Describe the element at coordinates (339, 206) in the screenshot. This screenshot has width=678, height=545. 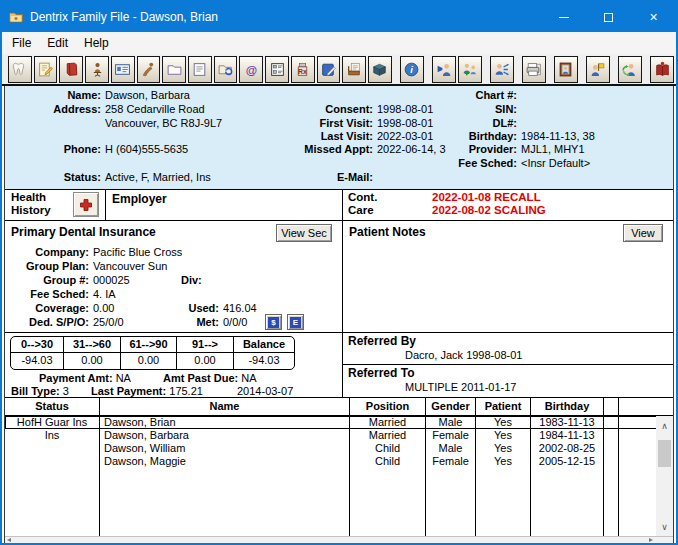
I see `health-history-row: Health History Employer Cont. Care 2022-…` at that location.